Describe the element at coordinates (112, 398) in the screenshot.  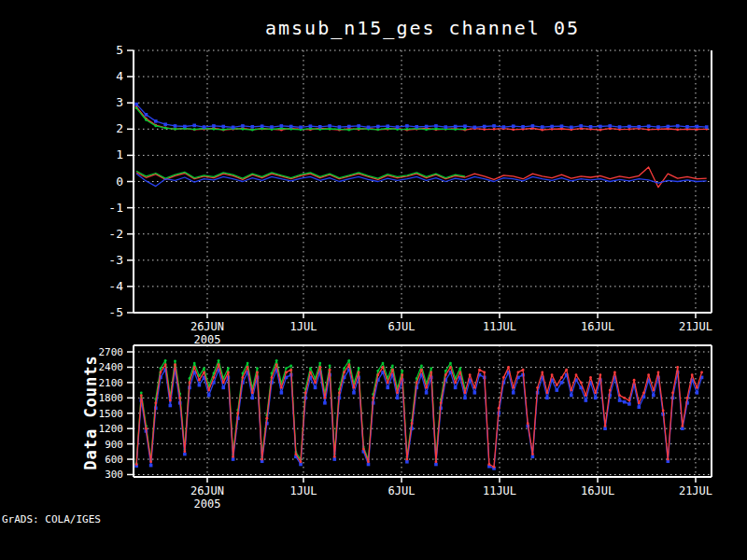
I see `svg-text: 1800` at that location.